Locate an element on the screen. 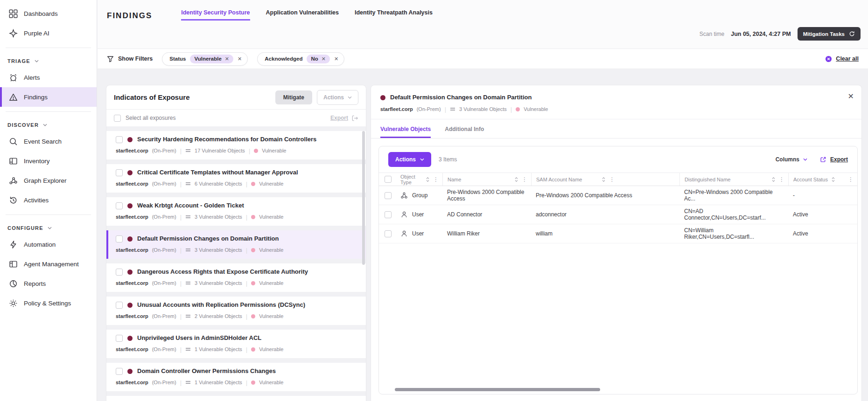 This screenshot has width=868, height=401. exposure-item: Unusual Accounts with Replication Permis… is located at coordinates (236, 311).